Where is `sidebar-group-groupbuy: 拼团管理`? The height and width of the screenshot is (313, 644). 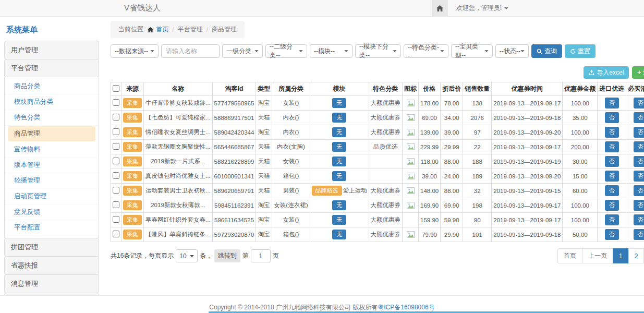 sidebar-group-groupbuy: 拼团管理 is located at coordinates (52, 247).